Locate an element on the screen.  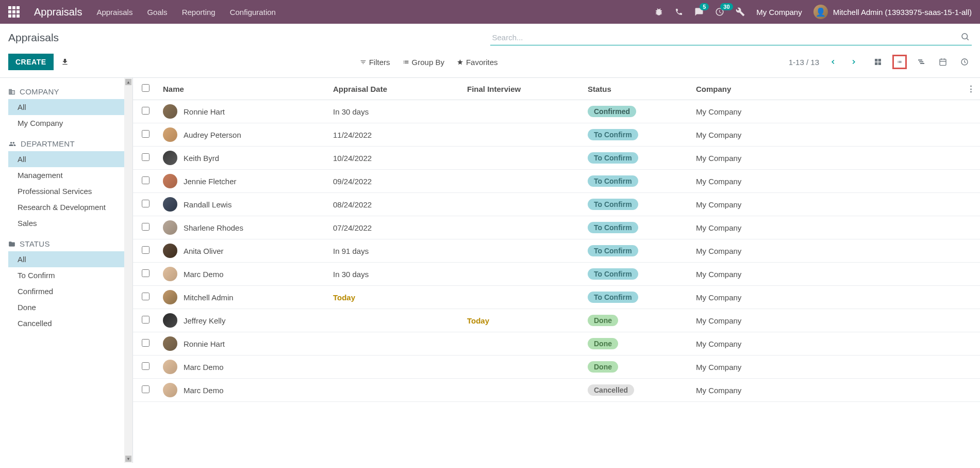
column-options-icon: ⋮ is located at coordinates (971, 89).